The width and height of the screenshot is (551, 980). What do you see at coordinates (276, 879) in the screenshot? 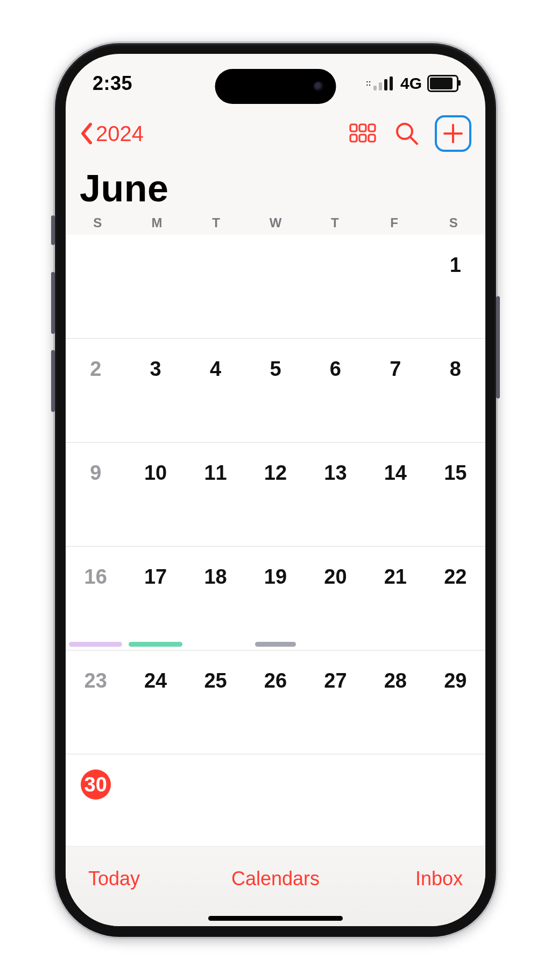
I see `calendars-button: Calendars` at bounding box center [276, 879].